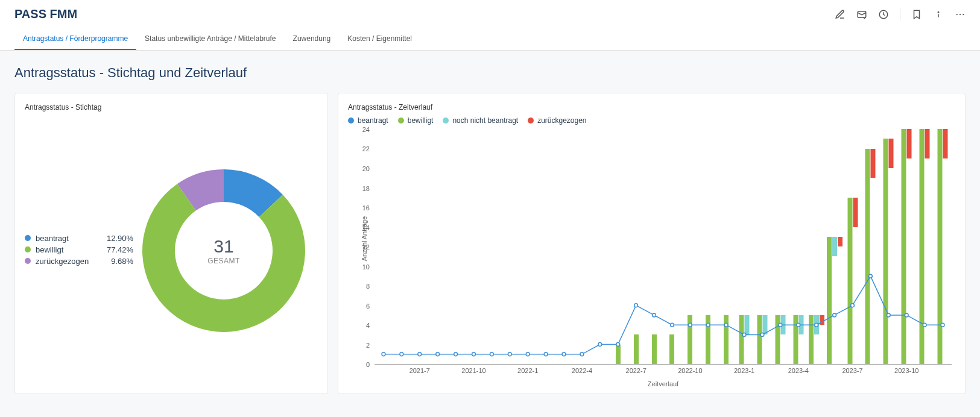  Describe the element at coordinates (120, 249) in the screenshot. I see `legend-percent: 77.42%` at that location.